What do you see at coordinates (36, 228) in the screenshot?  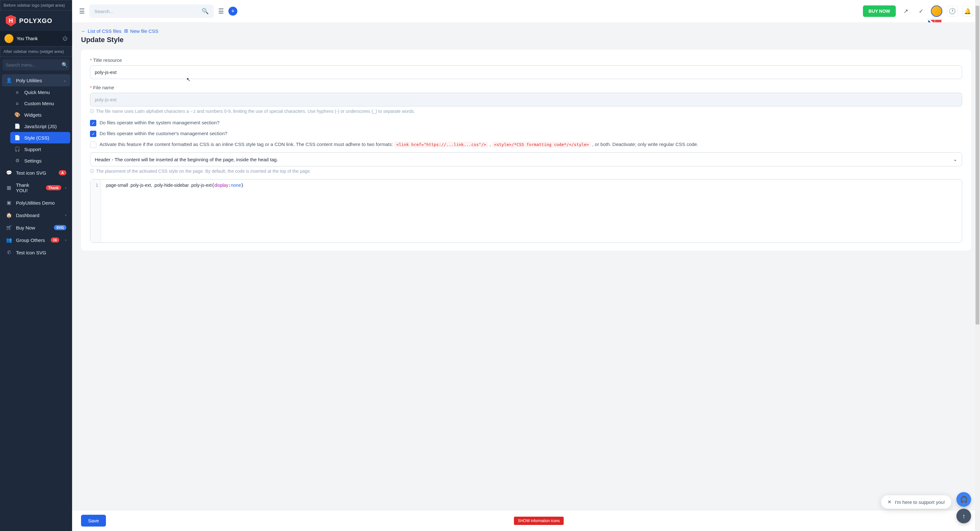 I see `sidebar-item-buy-now: 🛒Buy NowSVG` at bounding box center [36, 228].